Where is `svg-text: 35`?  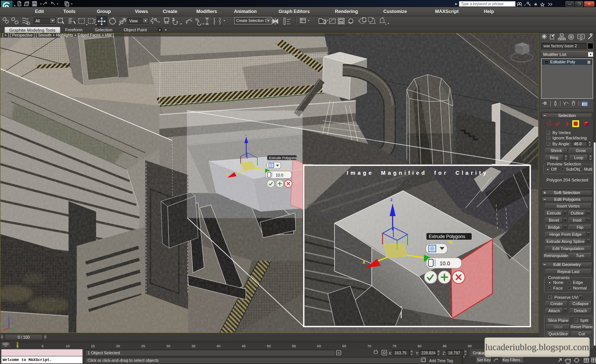 svg-text: 35 is located at coordinates (194, 346).